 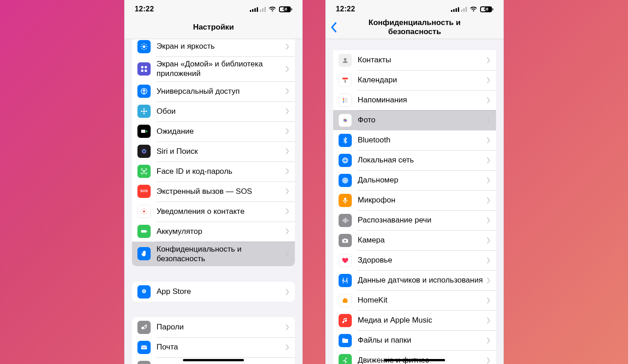 What do you see at coordinates (415, 160) in the screenshot?
I see `row-localnet: Локальная сеть` at bounding box center [415, 160].